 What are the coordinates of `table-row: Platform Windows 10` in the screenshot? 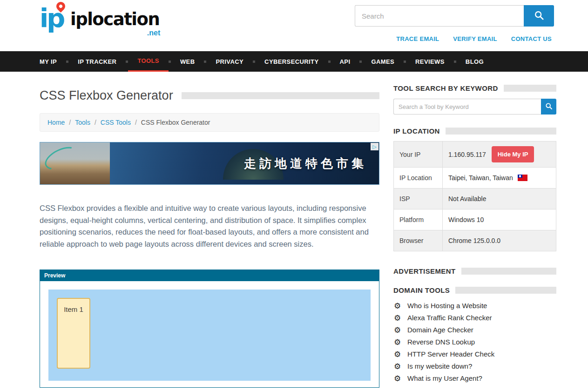 It's located at (475, 220).